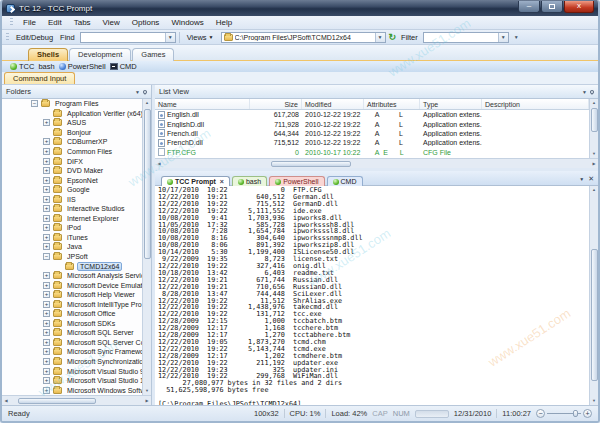 This screenshot has height=423, width=600. Describe the element at coordinates (304, 38) in the screenshot. I see `path-combobox: C:\Program Files\JPSoft\TCMD12x64 ▼` at that location.